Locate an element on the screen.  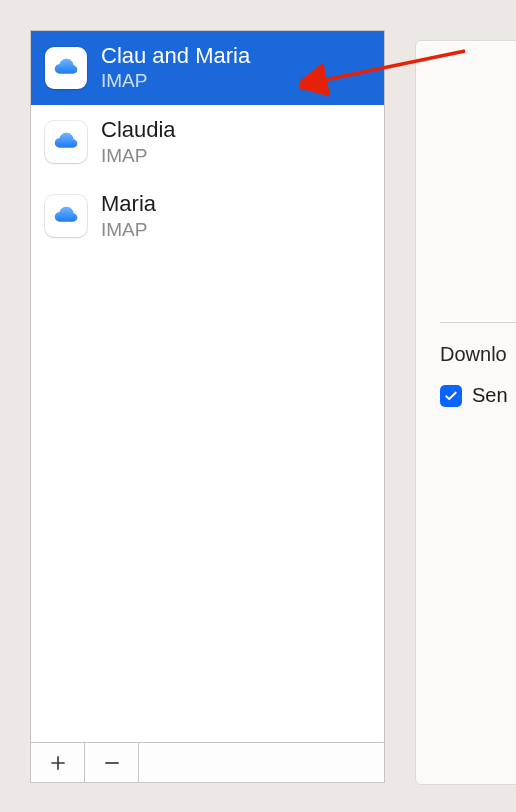
account-text: Clau and Maria IMAP is located at coordinates (176, 68).